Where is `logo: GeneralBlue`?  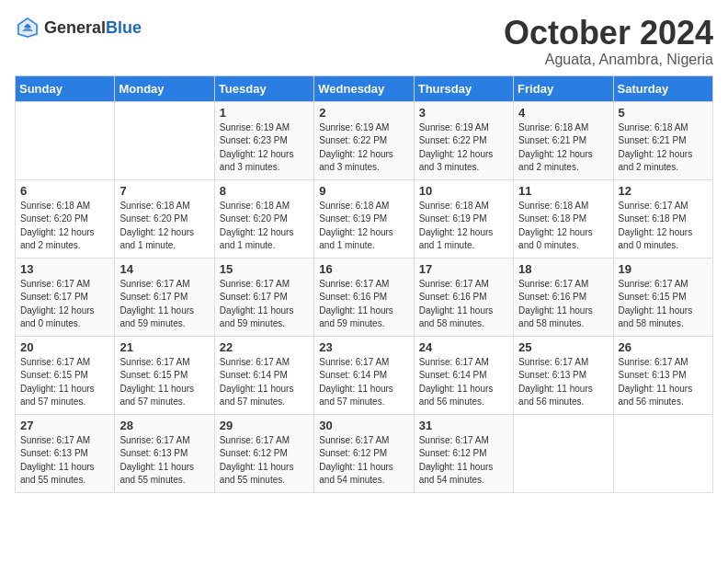 logo: GeneralBlue is located at coordinates (78, 28).